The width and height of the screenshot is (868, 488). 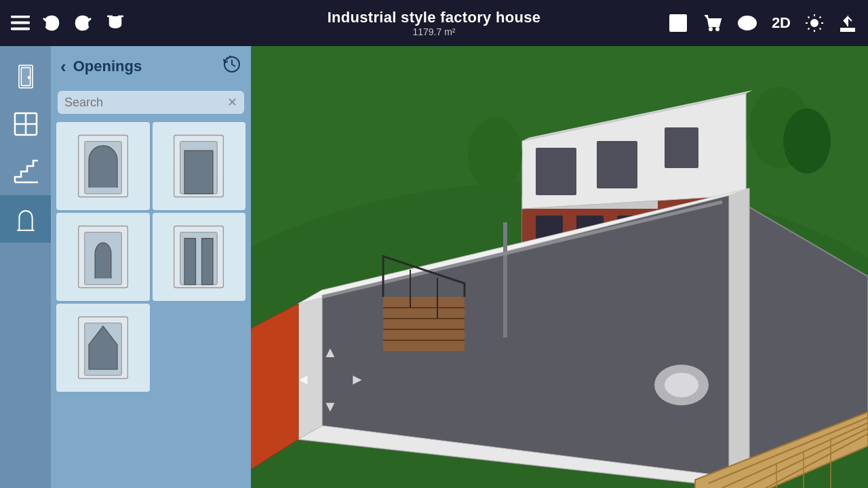 What do you see at coordinates (151, 257) in the screenshot?
I see `items-grid` at bounding box center [151, 257].